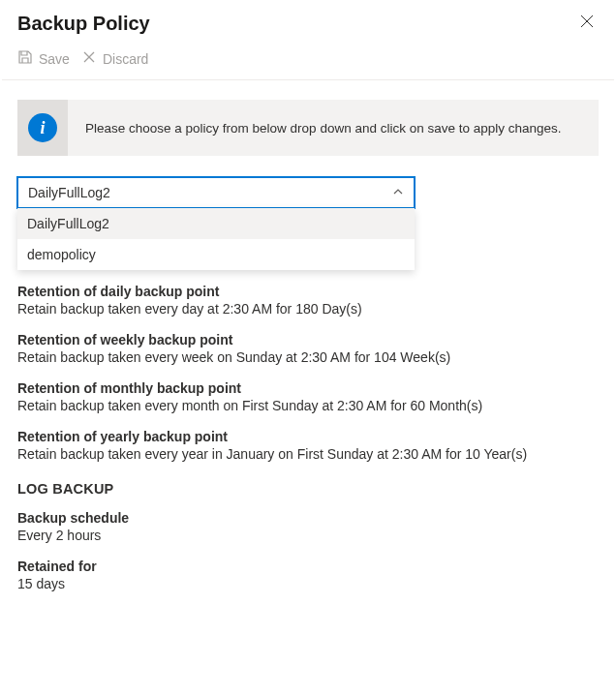 The width and height of the screenshot is (616, 695). What do you see at coordinates (587, 23) in the screenshot?
I see `close-icon` at bounding box center [587, 23].